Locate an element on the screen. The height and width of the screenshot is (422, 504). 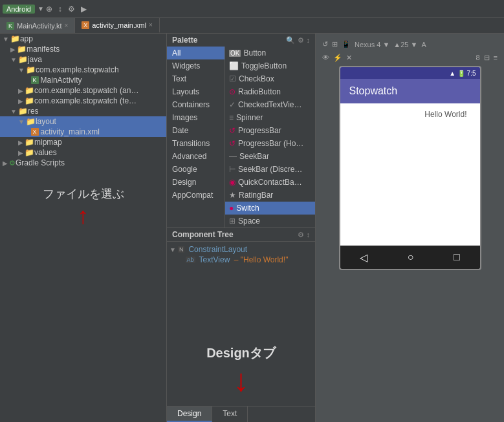
ct-constraintlayout: ▼ N ConstraintLayout is located at coordinates (241, 249).